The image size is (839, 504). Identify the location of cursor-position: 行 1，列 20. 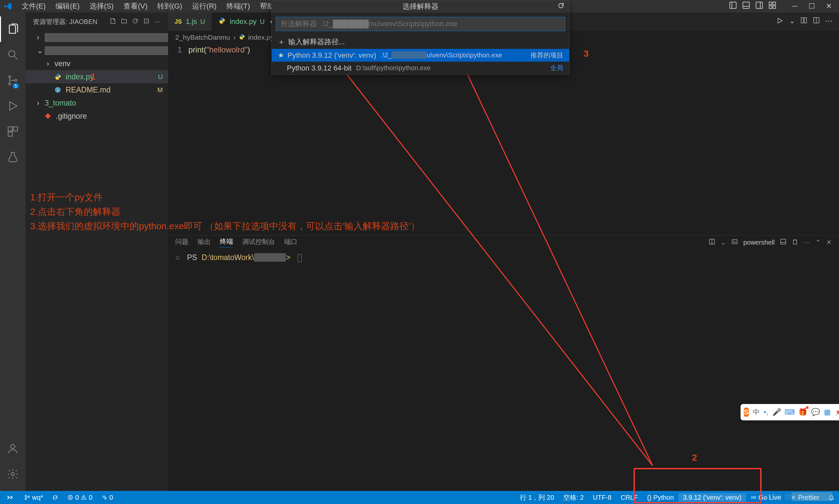
(537, 498).